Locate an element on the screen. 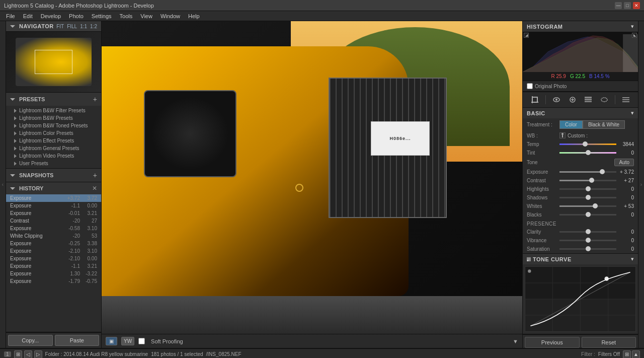 This screenshot has width=644, height=358. shadows-thumb is located at coordinates (588, 197).